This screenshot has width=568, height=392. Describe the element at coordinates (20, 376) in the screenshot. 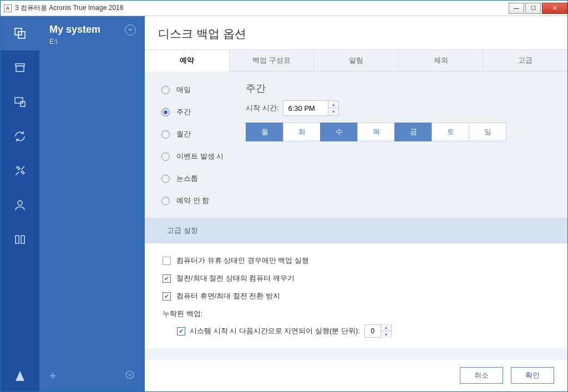

I see `nav-brand-icon` at that location.